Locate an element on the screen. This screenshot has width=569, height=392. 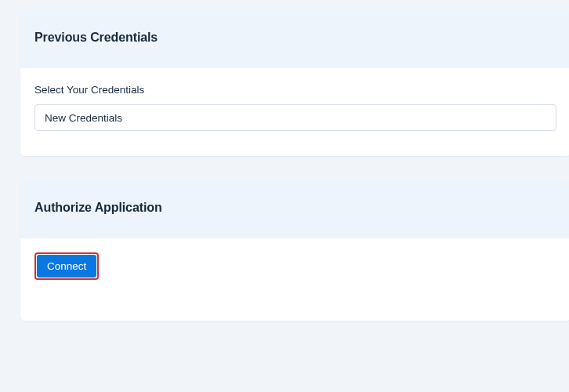
credentials-field-label: Select Your Credentials is located at coordinates (295, 89).